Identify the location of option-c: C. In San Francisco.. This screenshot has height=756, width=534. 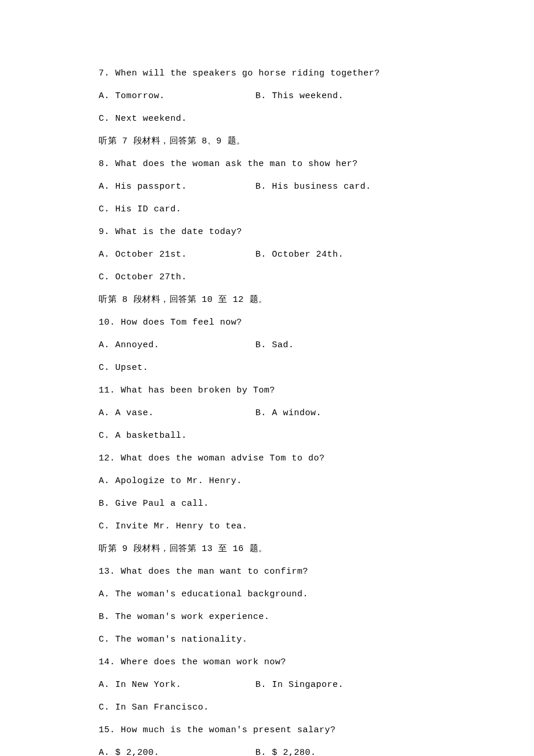
(267, 708).